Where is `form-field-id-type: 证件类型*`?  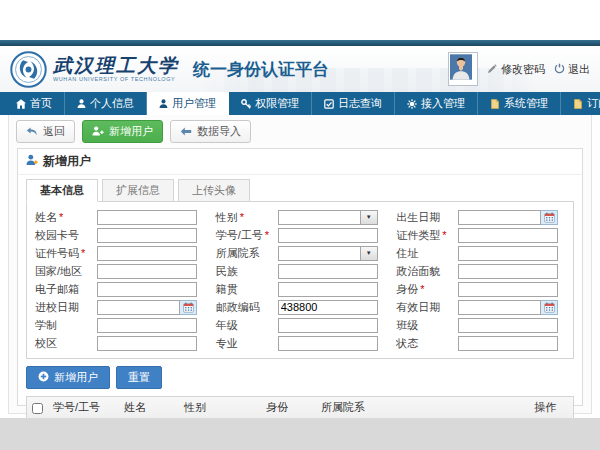
form-field-id-type: 证件类型* is located at coordinates (480, 235).